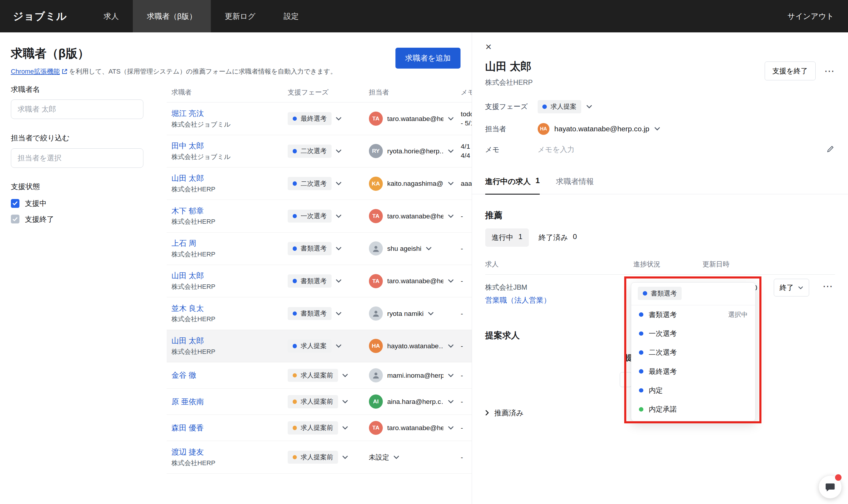 This screenshot has height=504, width=848. What do you see at coordinates (511, 149) in the screenshot?
I see `memo-label: メモ` at bounding box center [511, 149].